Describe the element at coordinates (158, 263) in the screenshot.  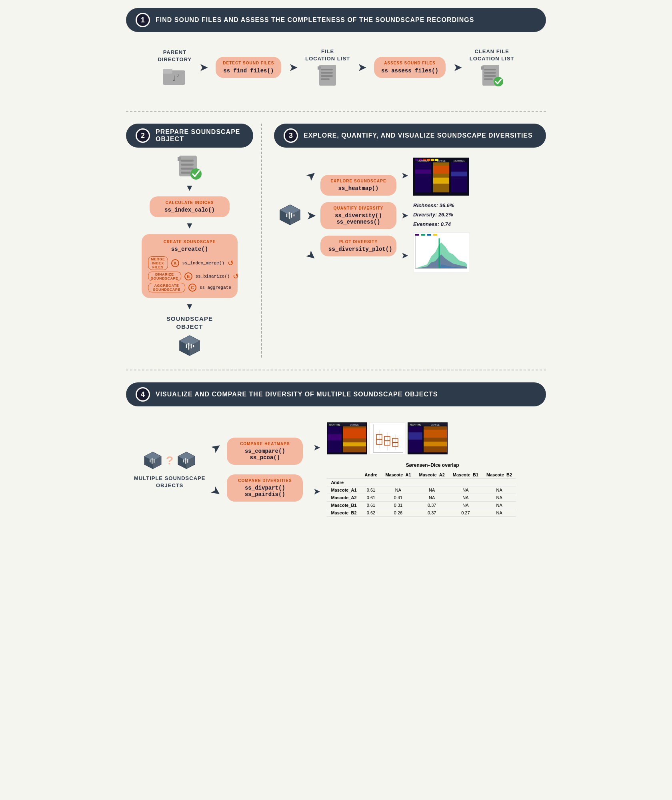
I see `sub-a-label: MERGE INDEX FILES` at that location.